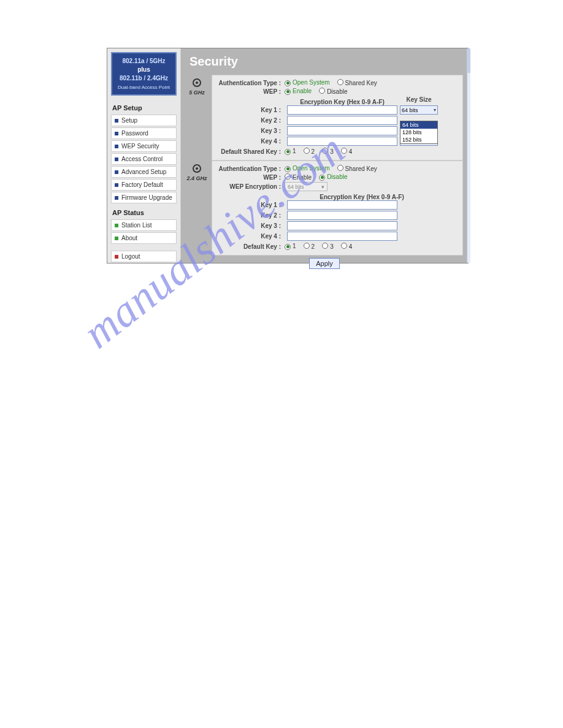  What do you see at coordinates (419, 100) in the screenshot?
I see `heading-key-size: Key Size` at bounding box center [419, 100].